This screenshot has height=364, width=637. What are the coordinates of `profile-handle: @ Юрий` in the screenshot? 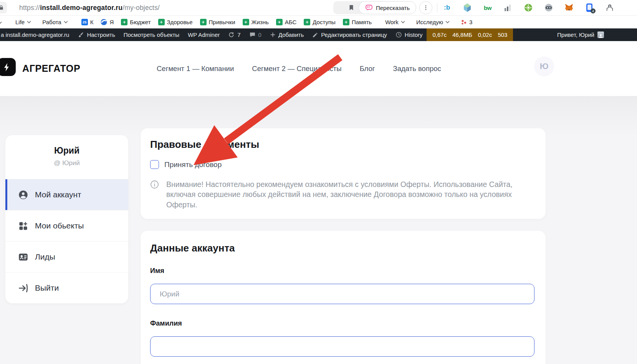 It's located at (67, 163).